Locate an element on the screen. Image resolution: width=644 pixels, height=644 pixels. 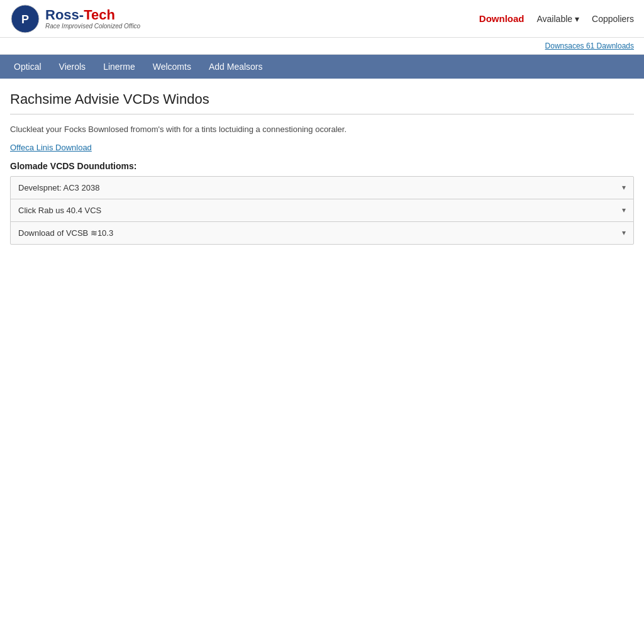
nav-item-welcomts: Welcomts is located at coordinates (172, 67).